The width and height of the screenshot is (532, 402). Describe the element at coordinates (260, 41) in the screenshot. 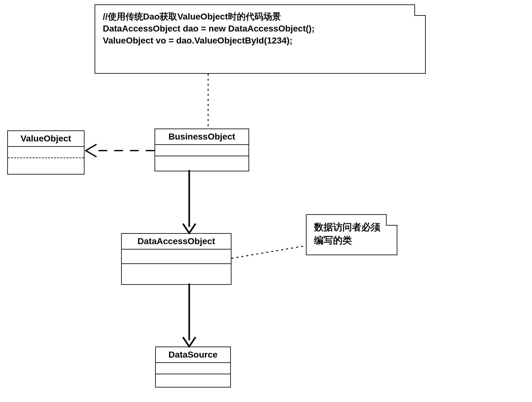

I see `code-line-3: ValueObject vo = dao.ValueObjectById(123…` at that location.